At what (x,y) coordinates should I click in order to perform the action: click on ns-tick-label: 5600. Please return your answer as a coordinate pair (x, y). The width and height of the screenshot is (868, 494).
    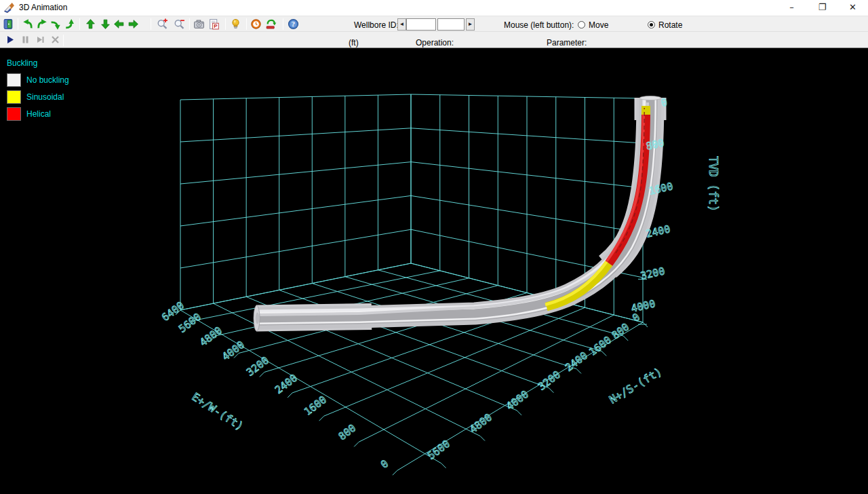
    Looking at the image, I should click on (439, 450).